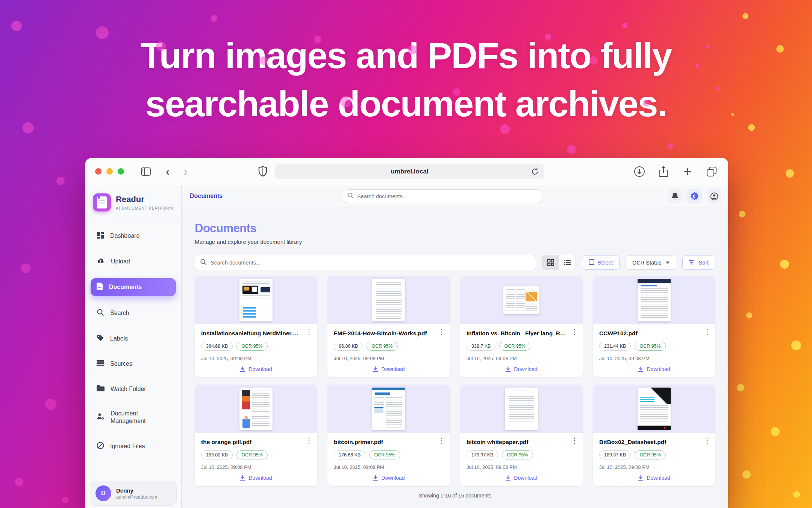 Image resolution: width=812 pixels, height=508 pixels. Describe the element at coordinates (567, 263) in the screenshot. I see `list-view-button` at that location.